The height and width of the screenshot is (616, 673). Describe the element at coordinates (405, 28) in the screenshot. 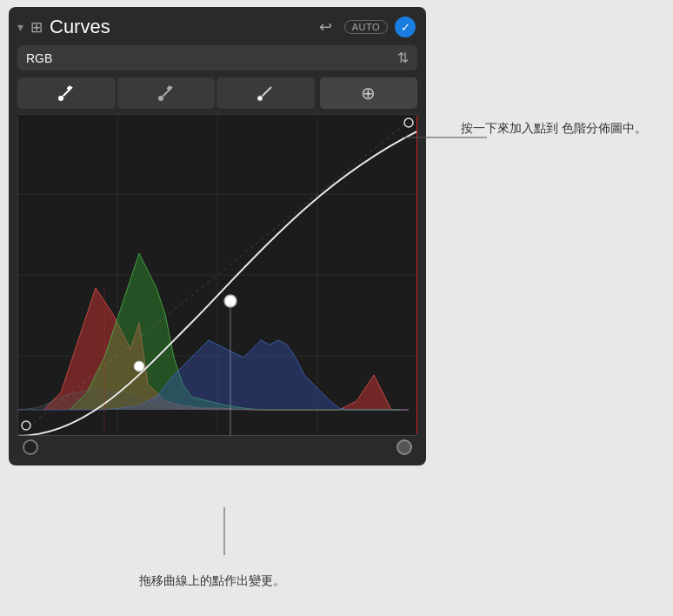

I see `check-icon: ✓` at that location.